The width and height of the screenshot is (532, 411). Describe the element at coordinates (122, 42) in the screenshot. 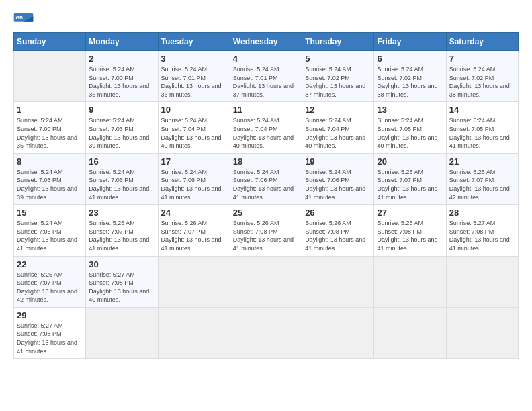

I see `day-header-monday: Monday` at that location.